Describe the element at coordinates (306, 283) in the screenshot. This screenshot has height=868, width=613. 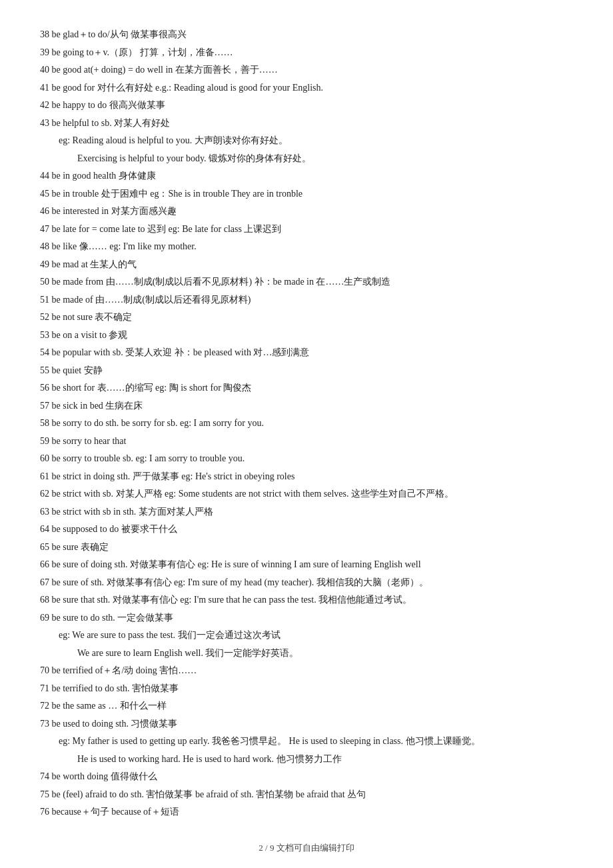
I see `text-line-l50: 50 be made from 由……制成(制成以后看不见原材料) 补：be m…` at that location.